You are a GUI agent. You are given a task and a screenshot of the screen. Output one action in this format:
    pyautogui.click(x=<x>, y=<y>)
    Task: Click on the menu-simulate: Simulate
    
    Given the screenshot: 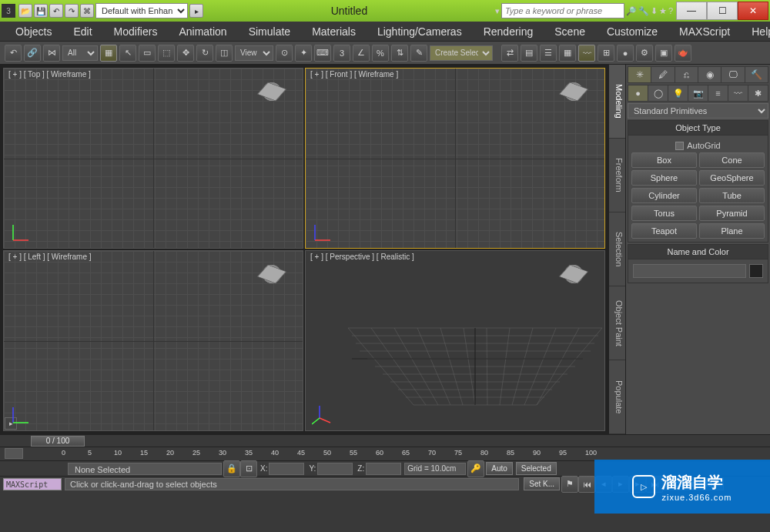 What is the action you would take?
    pyautogui.click(x=270, y=32)
    